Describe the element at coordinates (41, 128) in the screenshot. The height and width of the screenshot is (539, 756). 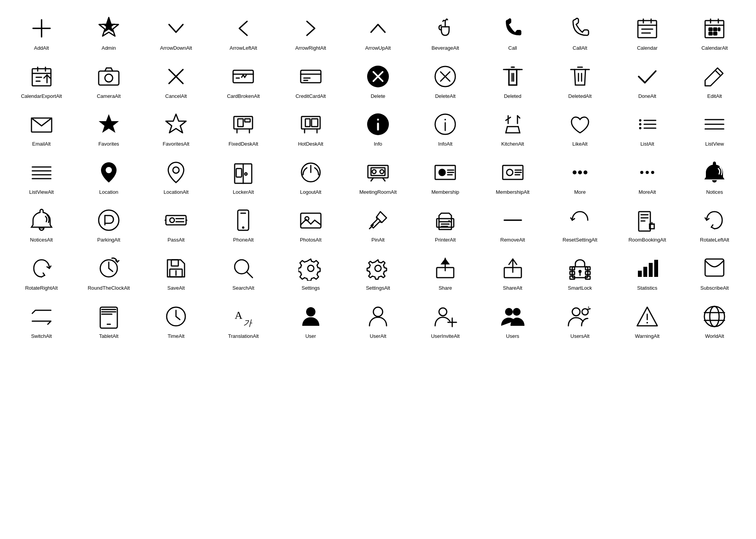
I see `icon-cell-emailalt: EmailAlt` at that location.